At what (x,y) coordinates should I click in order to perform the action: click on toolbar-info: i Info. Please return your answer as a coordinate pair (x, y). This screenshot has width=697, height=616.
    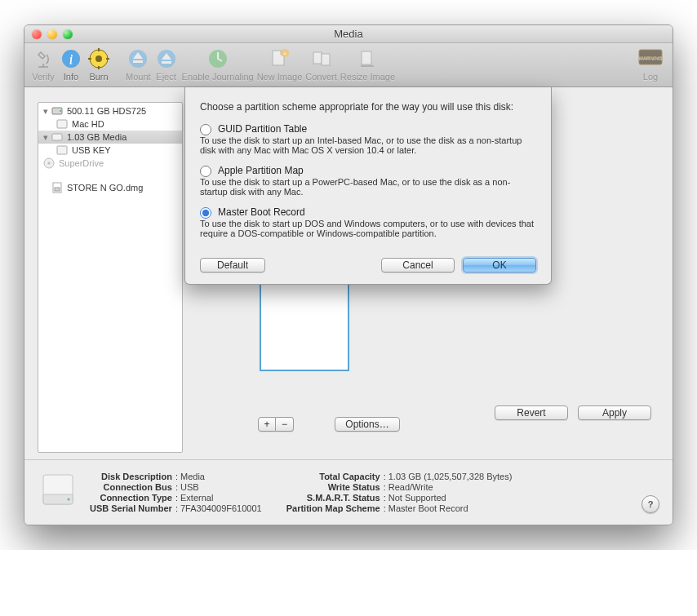
    Looking at the image, I should click on (71, 64).